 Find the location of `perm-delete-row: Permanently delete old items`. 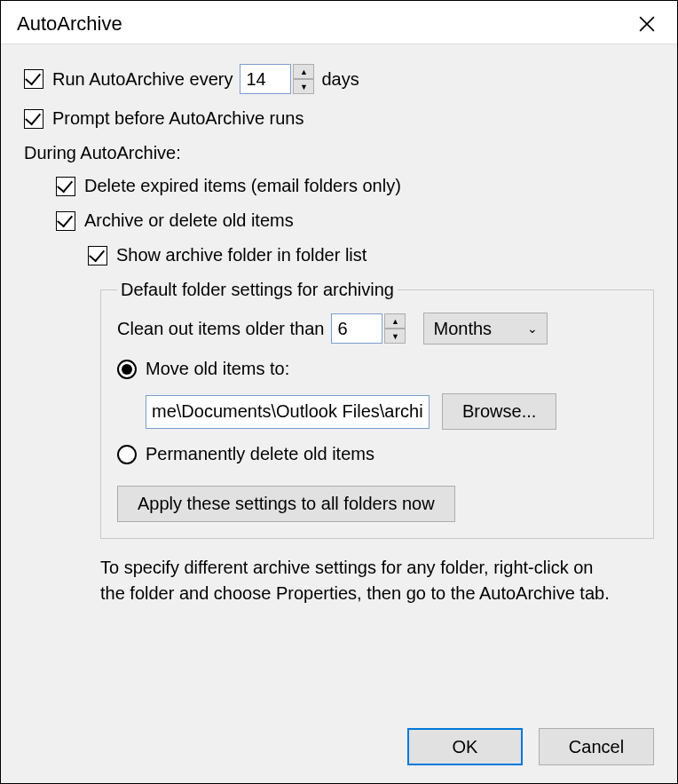

perm-delete-row: Permanently delete old items is located at coordinates (377, 455).